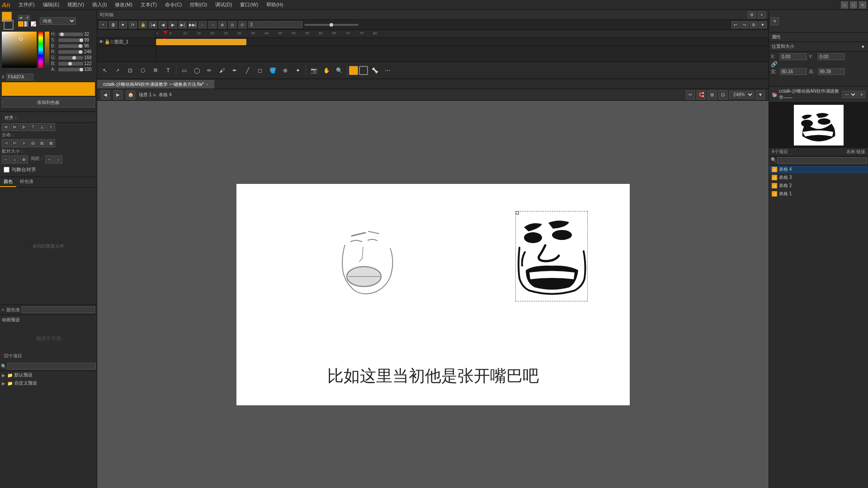  I want to click on tl-settings-icon: ⚙, so click(752, 15).